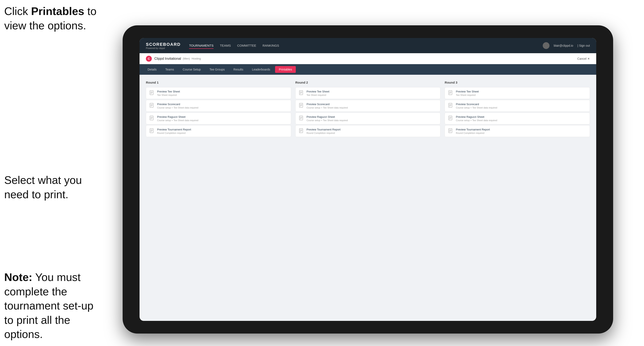 The width and height of the screenshot is (644, 346). Describe the element at coordinates (218, 93) in the screenshot. I see `round-1-tee-sheet: Preview Tee Sheet Tee Sheet required` at that location.